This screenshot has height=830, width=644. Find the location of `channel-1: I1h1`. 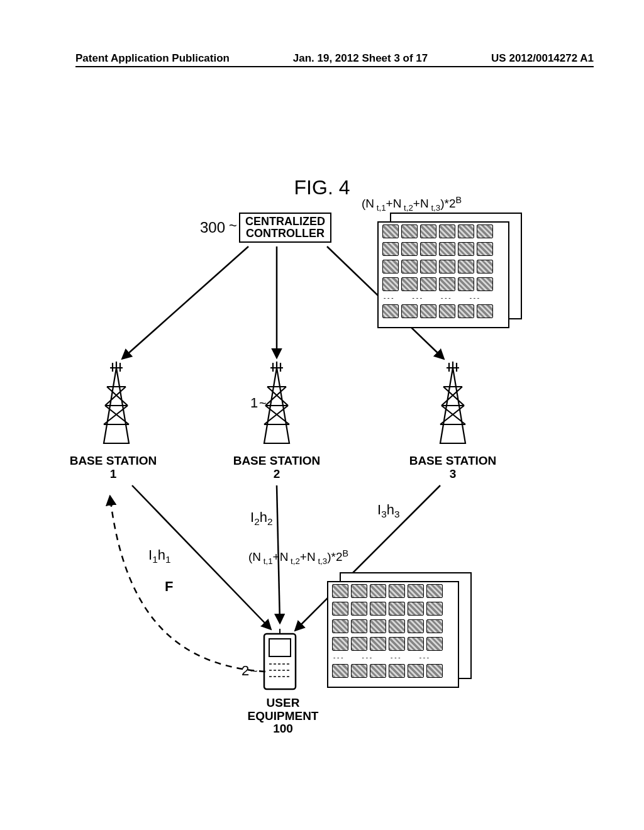

channel-1: I1h1 is located at coordinates (160, 556).